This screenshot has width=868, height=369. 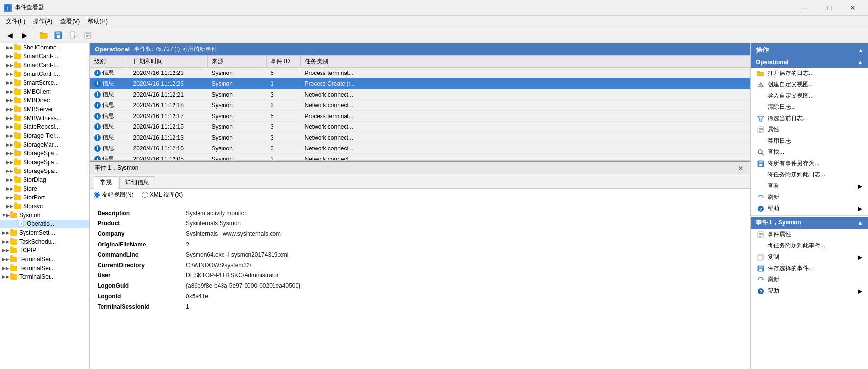 What do you see at coordinates (114, 195) in the screenshot?
I see `radio-friendly: 友好视图(N)` at bounding box center [114, 195].